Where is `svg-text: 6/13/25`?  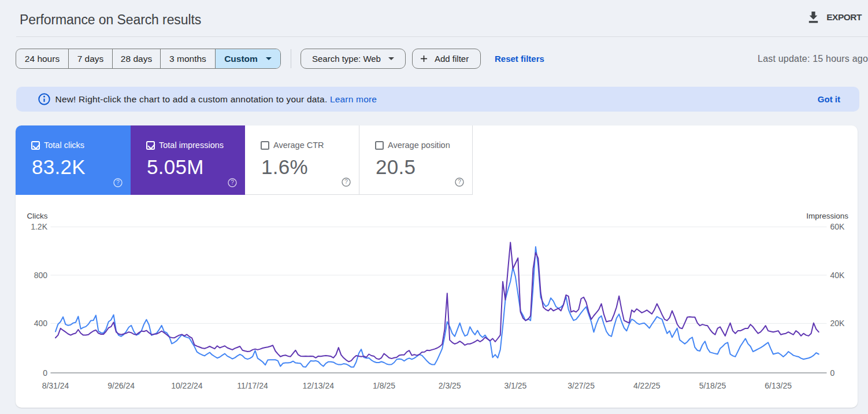
svg-text: 6/13/25 is located at coordinates (778, 386).